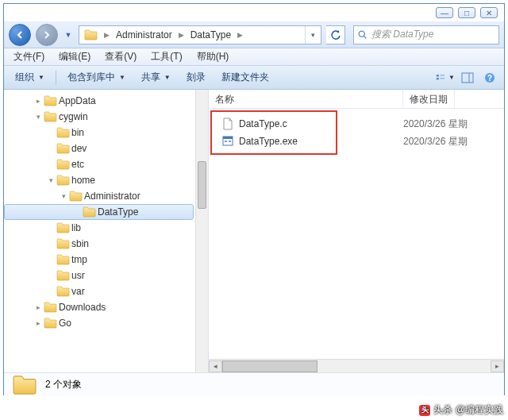 Image resolution: width=508 pixels, height=420 pixels. Describe the element at coordinates (83, 307) in the screenshot. I see `tree-node-label: Downloads` at that location.